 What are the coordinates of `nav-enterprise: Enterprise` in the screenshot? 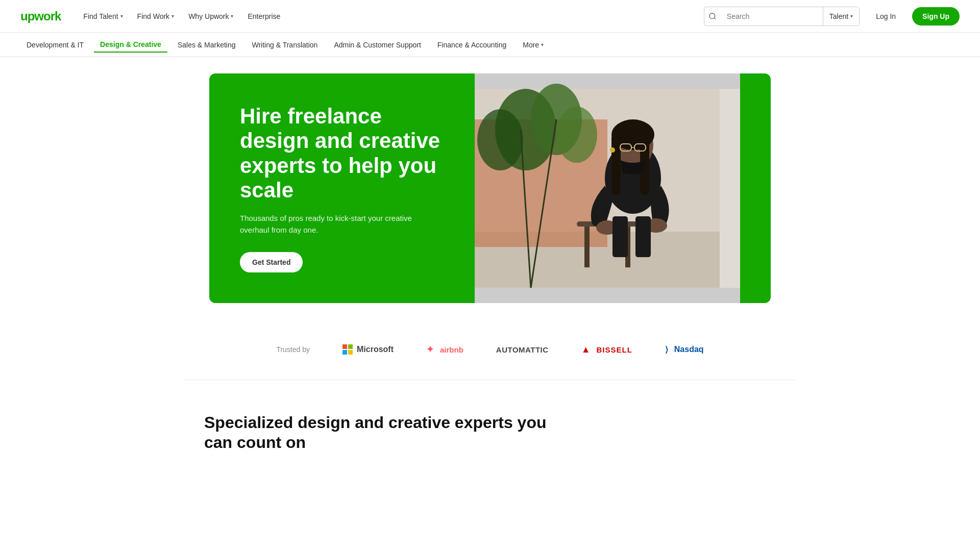 It's located at (264, 16).